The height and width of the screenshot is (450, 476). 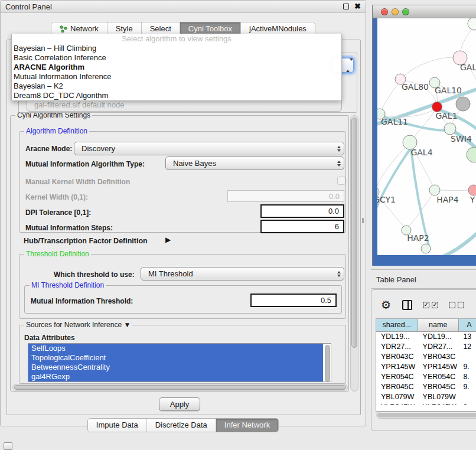 What do you see at coordinates (358, 6) in the screenshot?
I see `close-icon: ✖` at bounding box center [358, 6].